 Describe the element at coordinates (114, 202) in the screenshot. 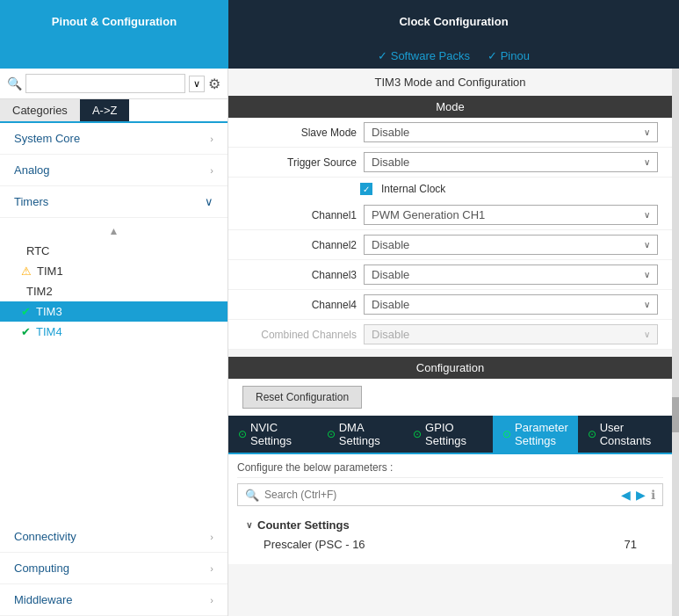

I see `sidebar-item-timers: Timers ∨` at that location.